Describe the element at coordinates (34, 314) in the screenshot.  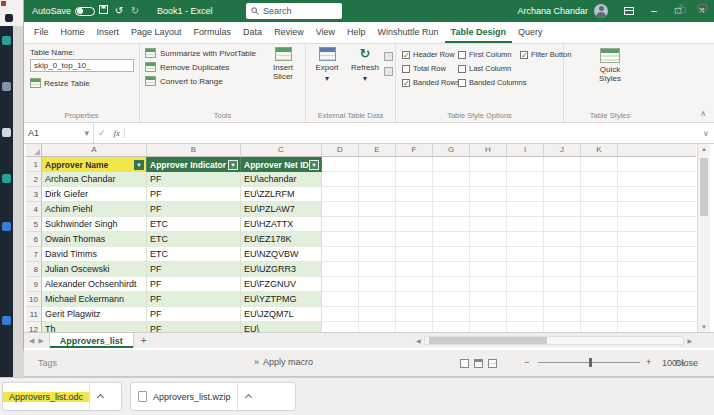
I see `row-number: 11` at that location.